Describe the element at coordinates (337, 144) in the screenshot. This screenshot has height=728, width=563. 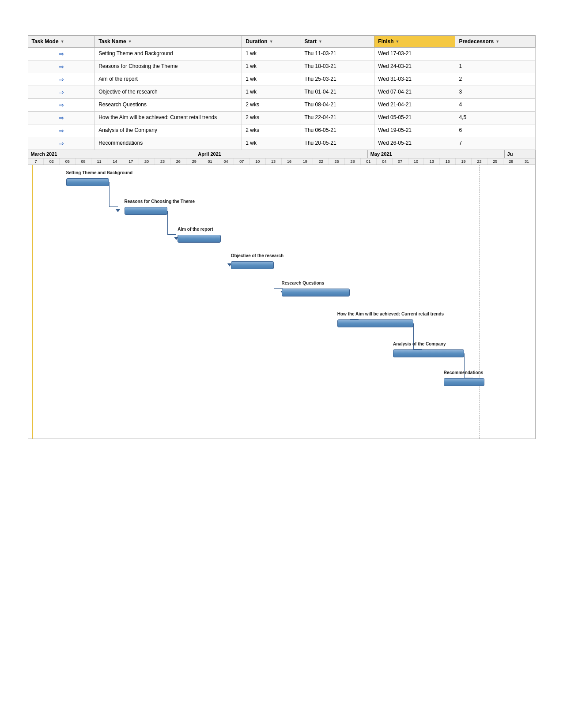
I see `start-cell: Thu 20-05-21` at that location.